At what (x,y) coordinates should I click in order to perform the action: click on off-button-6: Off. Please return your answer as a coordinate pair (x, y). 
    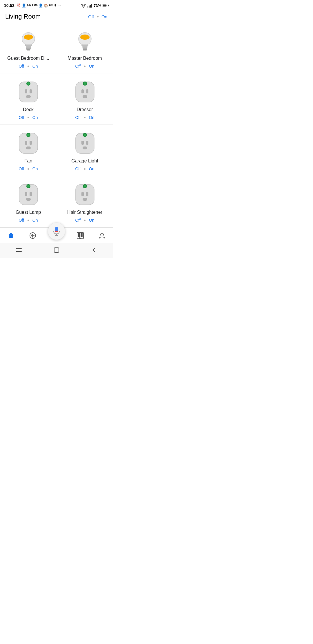
    Looking at the image, I should click on (21, 220).